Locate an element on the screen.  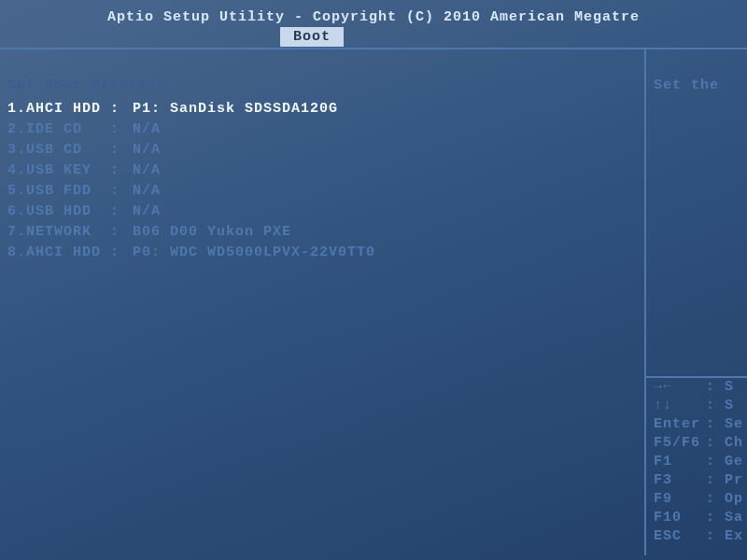
legend-desc: Op is located at coordinates (734, 498).